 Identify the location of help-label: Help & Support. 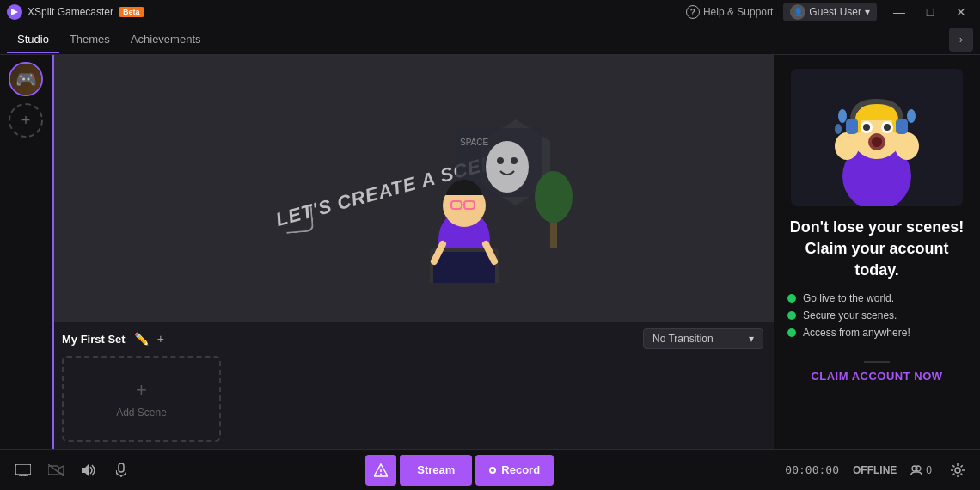
(738, 12).